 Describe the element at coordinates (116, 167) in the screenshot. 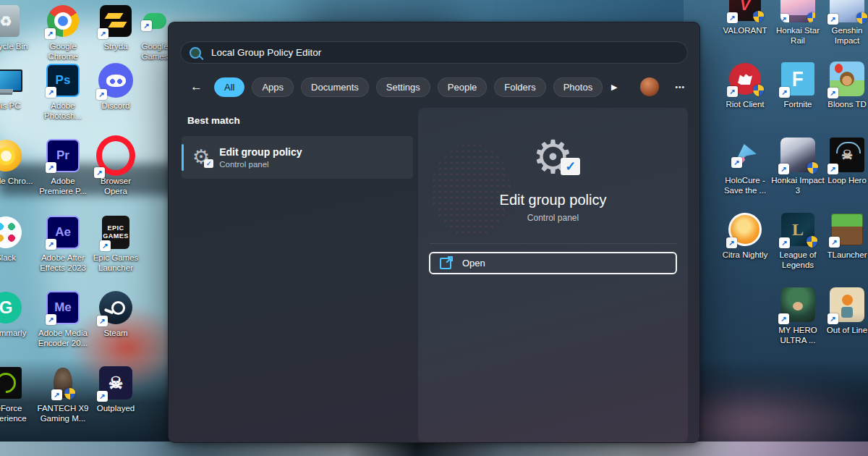

I see `desktop-icon-opera-browser: ↗Browser Opera` at that location.